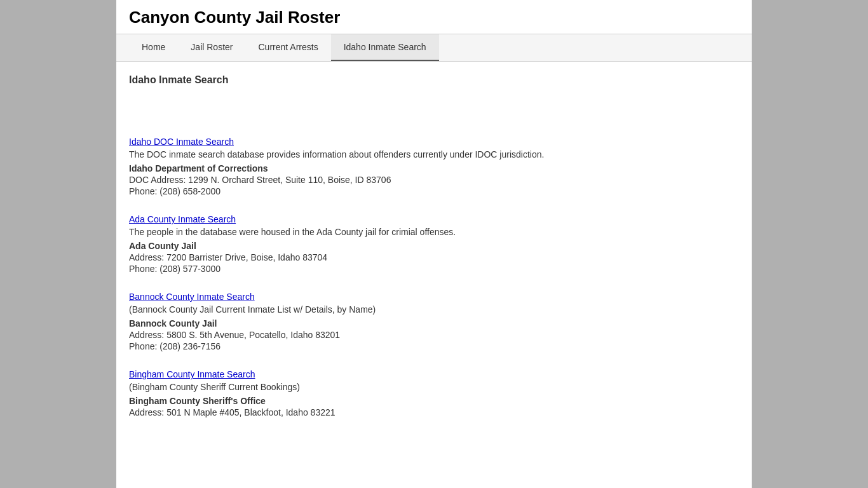 The image size is (868, 488). What do you see at coordinates (434, 412) in the screenshot?
I see `bingham-address: Address: 501 N Maple #405, Blackfoot, Id…` at bounding box center [434, 412].